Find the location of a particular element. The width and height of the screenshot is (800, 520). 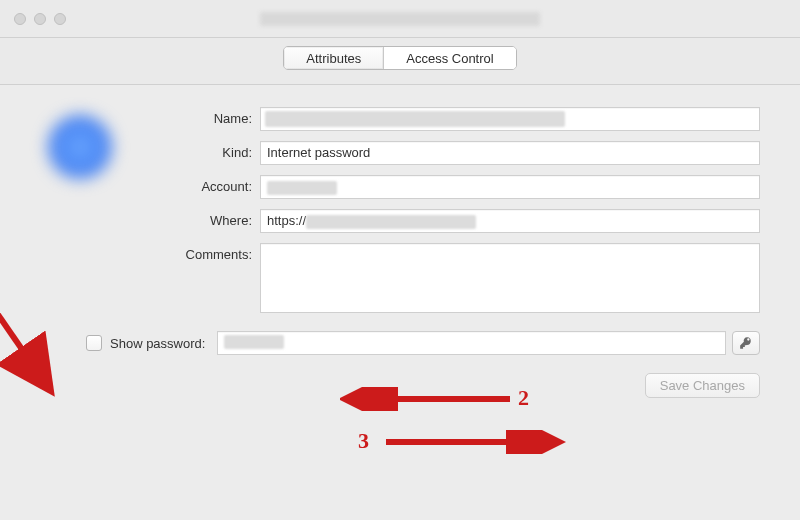

save-changes-button: Save Changes is located at coordinates (702, 386).